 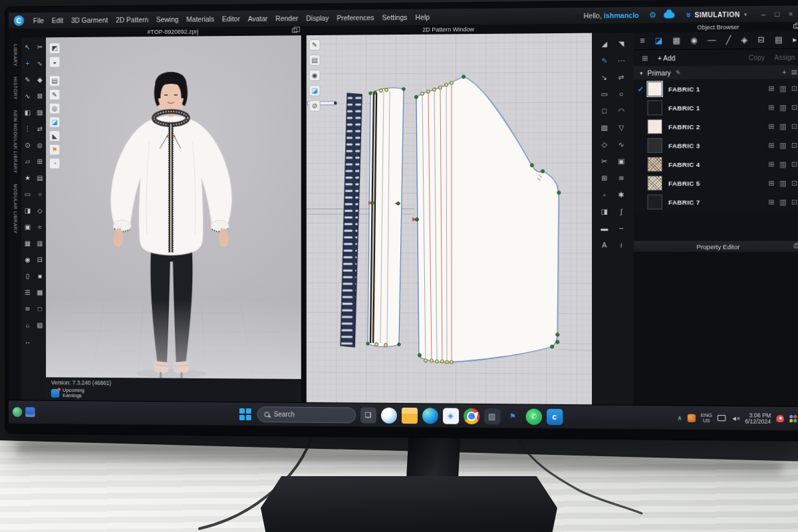 I want to click on pen-icon: ✎, so click(x=27, y=80).